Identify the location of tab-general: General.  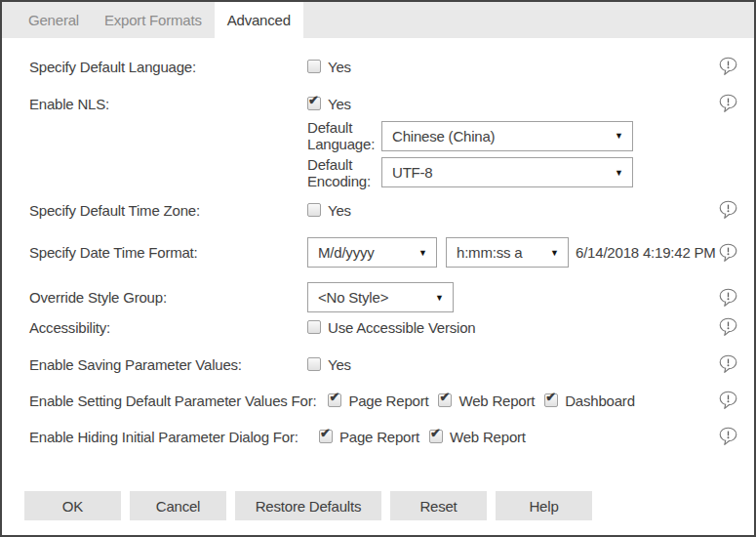
(54, 20).